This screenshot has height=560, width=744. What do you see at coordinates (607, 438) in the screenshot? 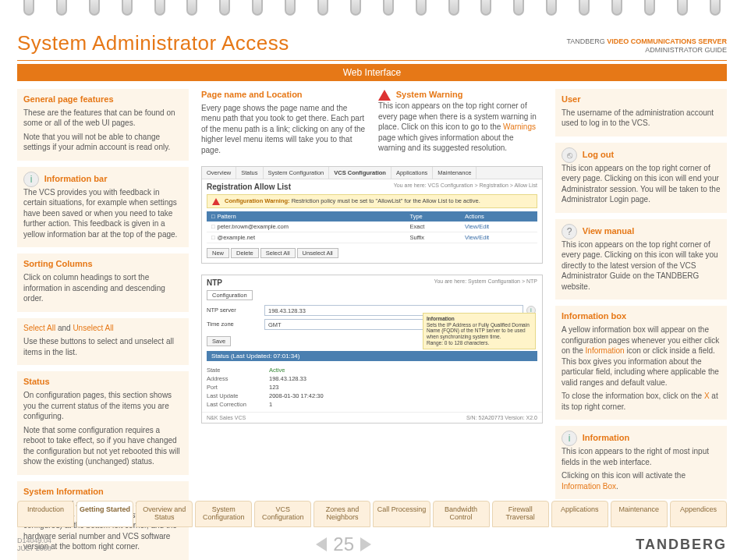
I see `heading-information: Information` at bounding box center [607, 438].